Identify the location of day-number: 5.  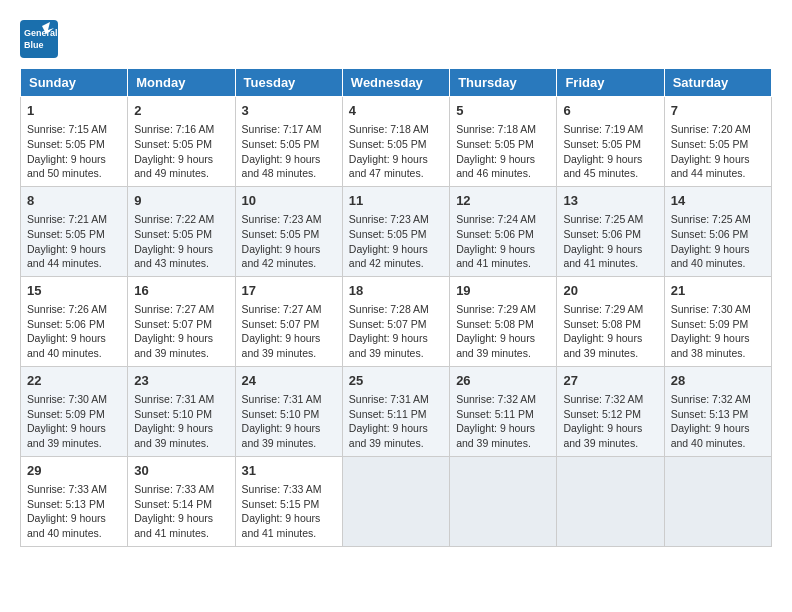
(503, 111).